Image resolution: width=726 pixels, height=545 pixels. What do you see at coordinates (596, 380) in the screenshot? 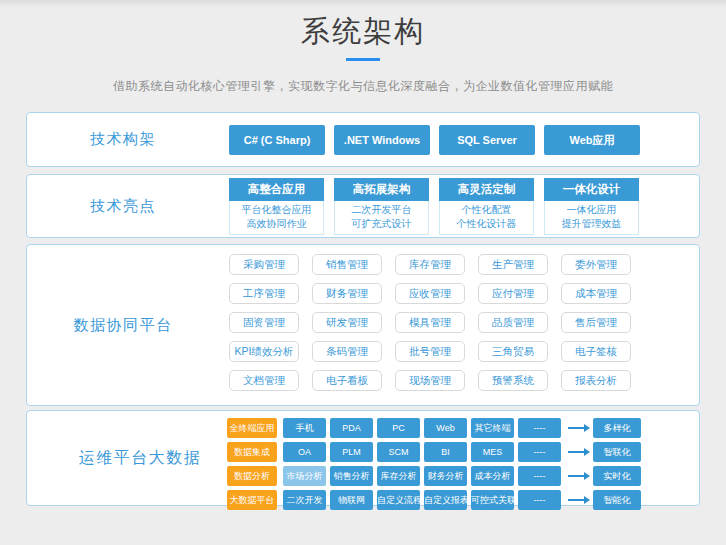
I see `module-chip: 报表分析` at bounding box center [596, 380].